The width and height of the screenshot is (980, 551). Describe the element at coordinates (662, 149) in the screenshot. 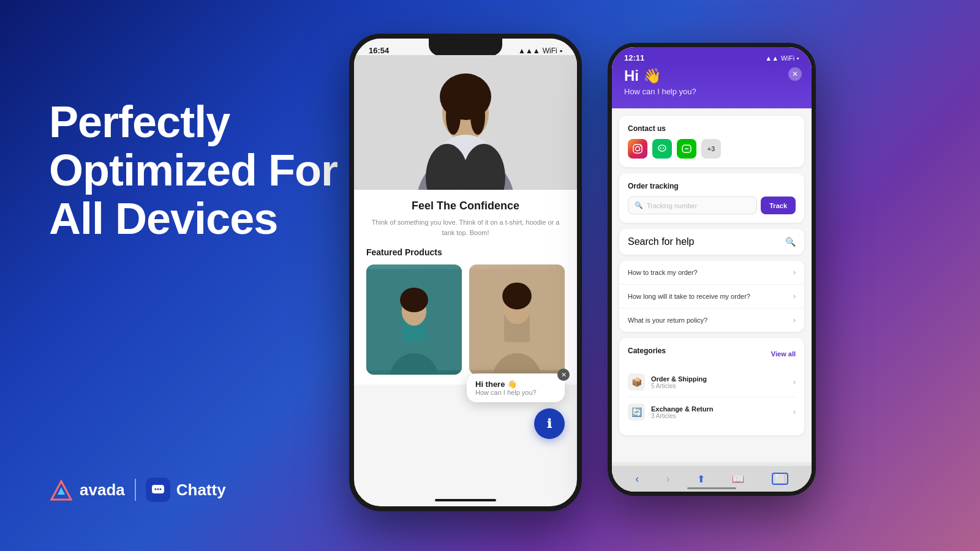

I see `wechat-icon` at that location.